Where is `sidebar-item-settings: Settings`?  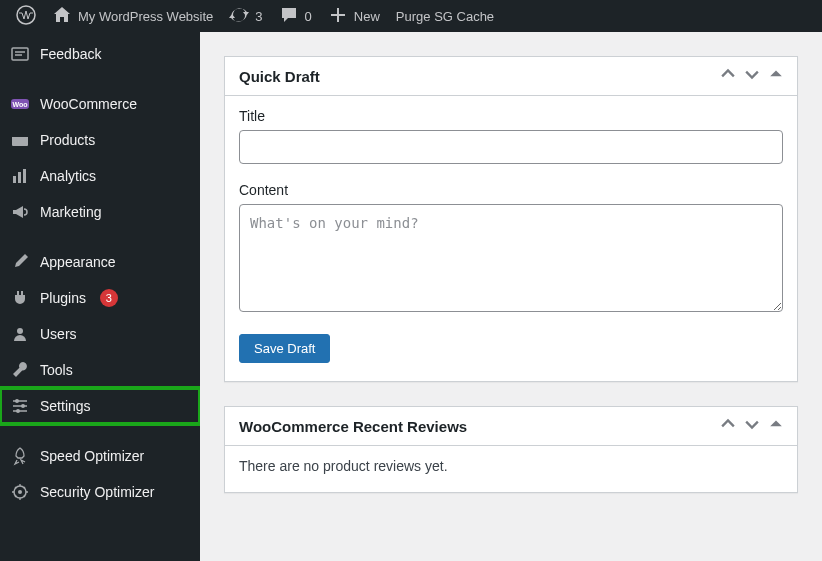
sidebar-item-settings: Settings is located at coordinates (100, 406).